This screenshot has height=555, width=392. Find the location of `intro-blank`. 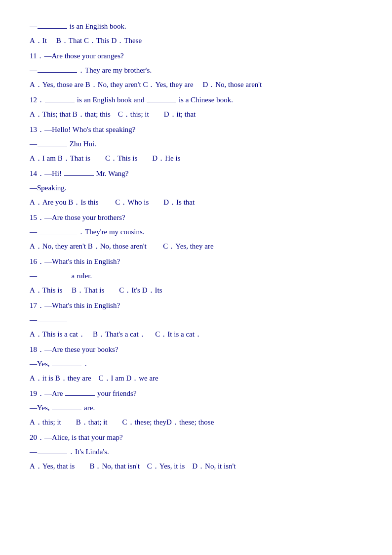

intro-blank is located at coordinates (52, 29).